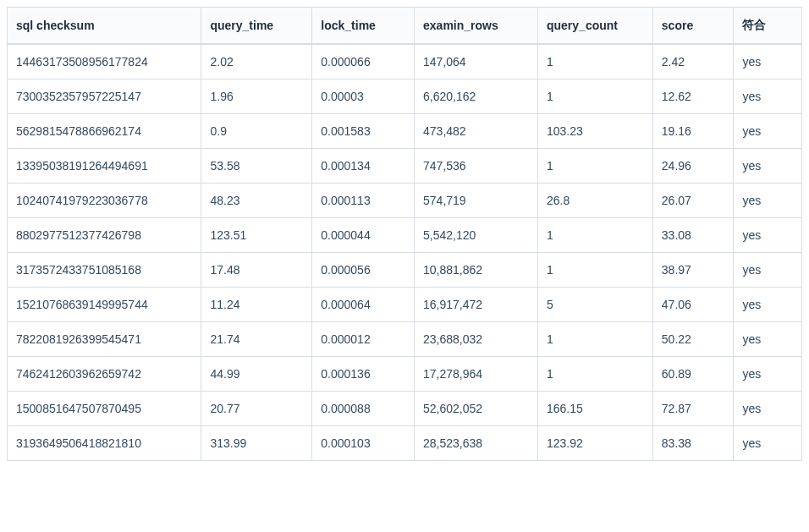 This screenshot has width=809, height=532. I want to click on cell-query-time: 2.02, so click(257, 62).